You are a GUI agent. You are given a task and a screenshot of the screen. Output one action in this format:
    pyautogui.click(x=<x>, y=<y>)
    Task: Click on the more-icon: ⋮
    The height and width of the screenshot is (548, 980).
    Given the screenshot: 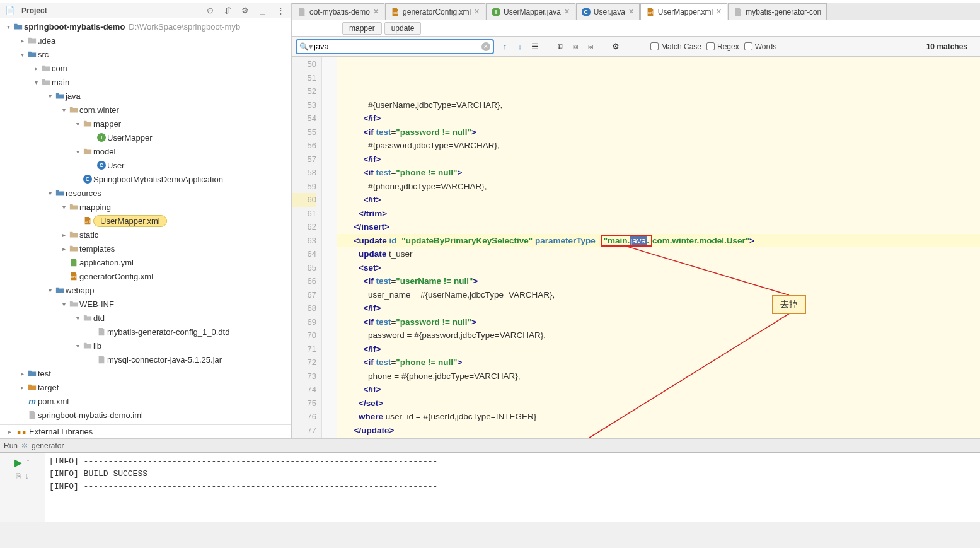 What is the action you would take?
    pyautogui.click(x=280, y=11)
    